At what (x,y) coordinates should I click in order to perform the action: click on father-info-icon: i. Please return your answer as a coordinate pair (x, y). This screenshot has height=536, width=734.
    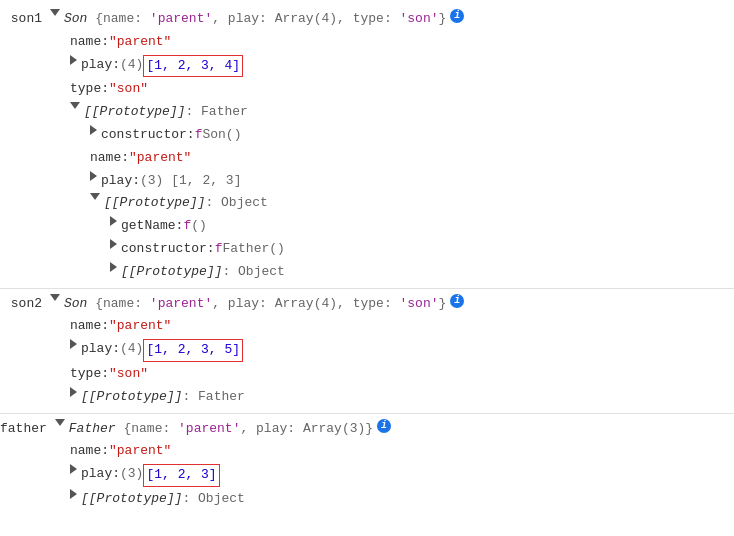
    Looking at the image, I should click on (384, 426).